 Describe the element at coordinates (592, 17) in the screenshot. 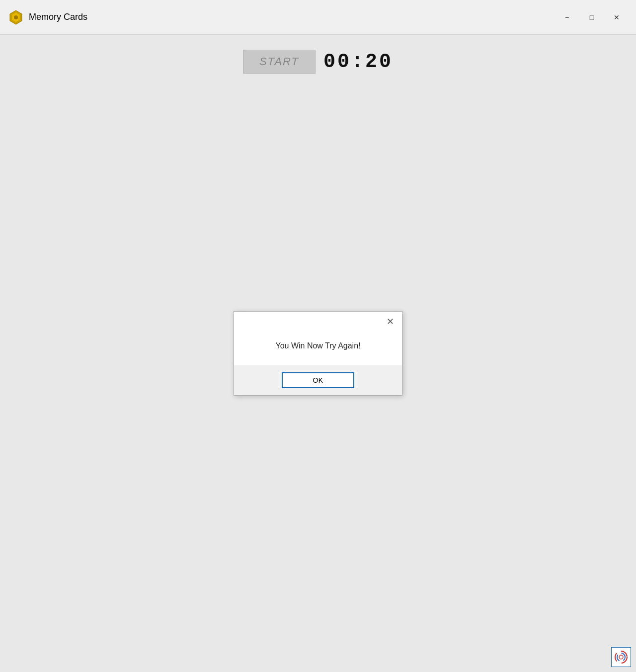

I see `maximize-button: □` at that location.